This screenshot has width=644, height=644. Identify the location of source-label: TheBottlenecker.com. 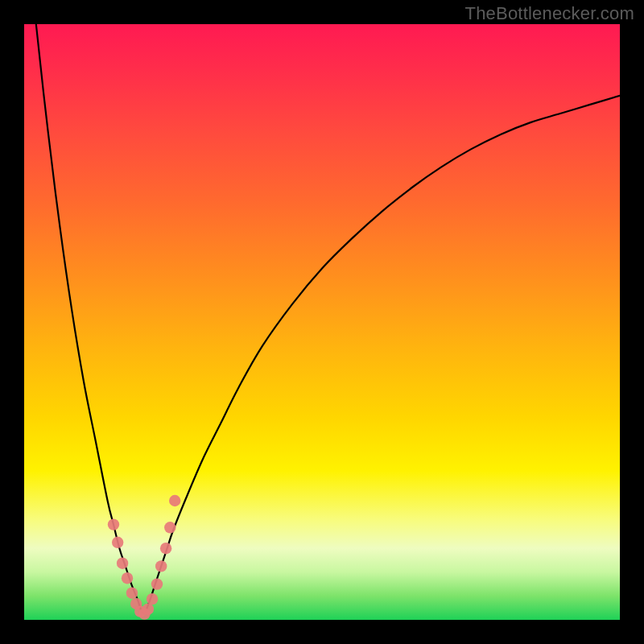
(550, 14).